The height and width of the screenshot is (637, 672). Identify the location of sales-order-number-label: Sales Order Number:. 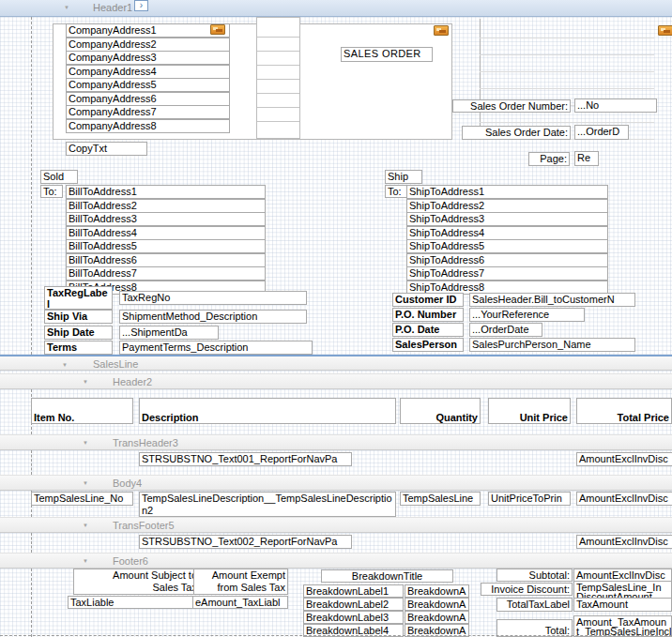
(512, 106).